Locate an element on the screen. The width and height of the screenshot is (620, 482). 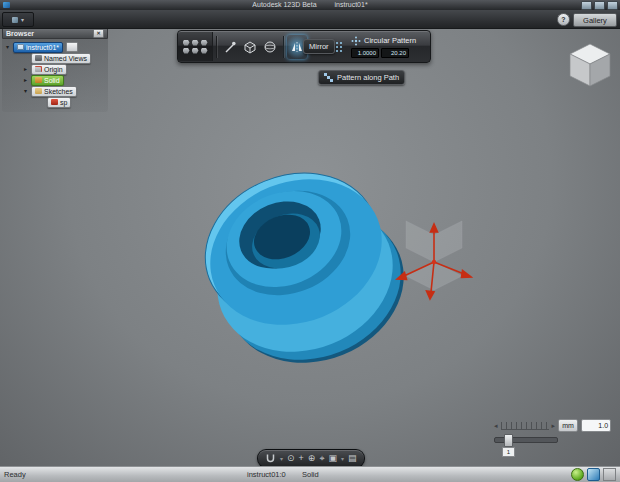
display-status-icon is located at coordinates (594, 474).